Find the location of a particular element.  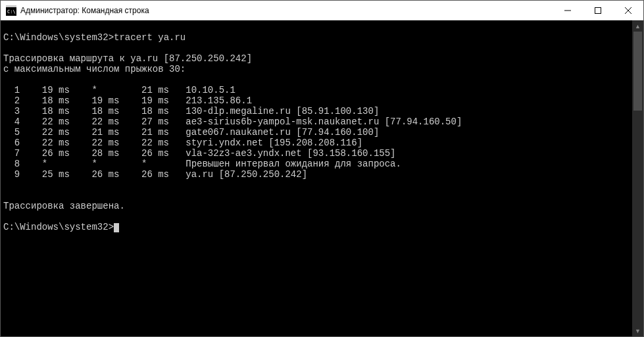

hop-row: 318 ms18 ms18 ms130-dlp.megaline.ru [85.… is located at coordinates (316, 111).